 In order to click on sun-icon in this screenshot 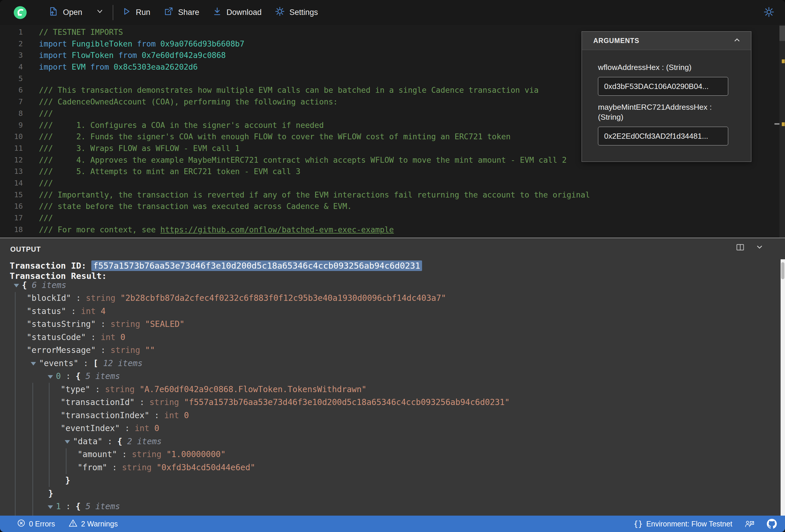, I will do `click(769, 16)`.